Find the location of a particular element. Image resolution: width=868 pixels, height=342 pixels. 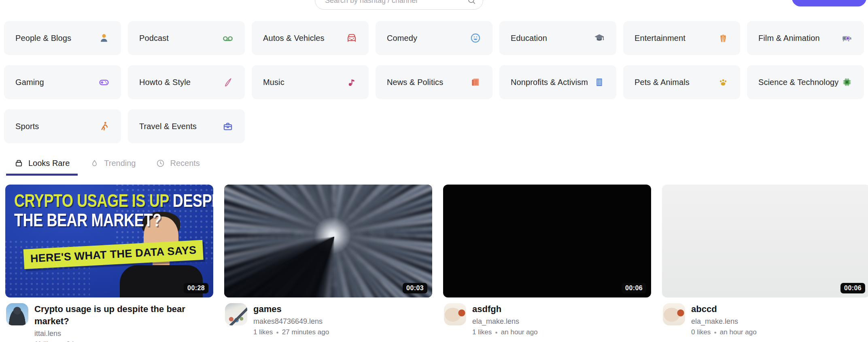

category-label: Travel & Events is located at coordinates (168, 126).